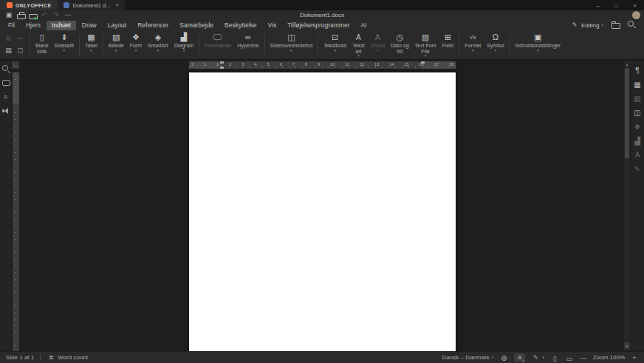  I want to click on vertical-scrollbar, so click(627, 206).